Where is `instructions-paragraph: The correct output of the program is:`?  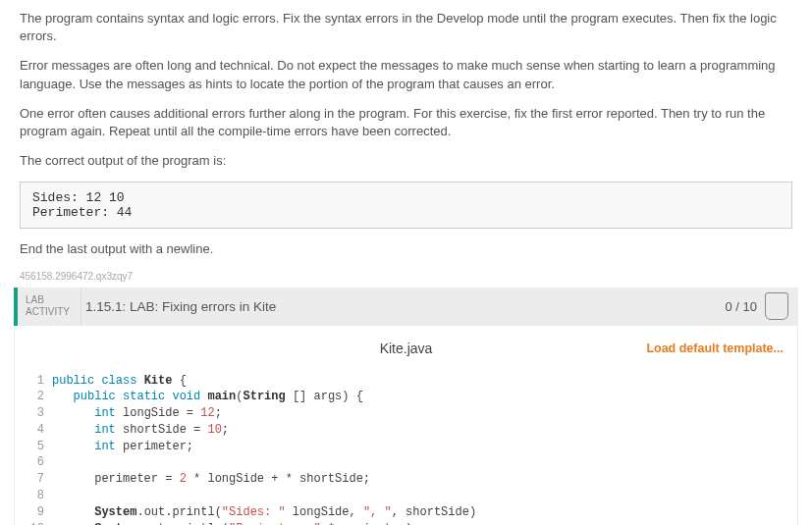
instructions-paragraph: The correct output of the program is: is located at coordinates (406, 161).